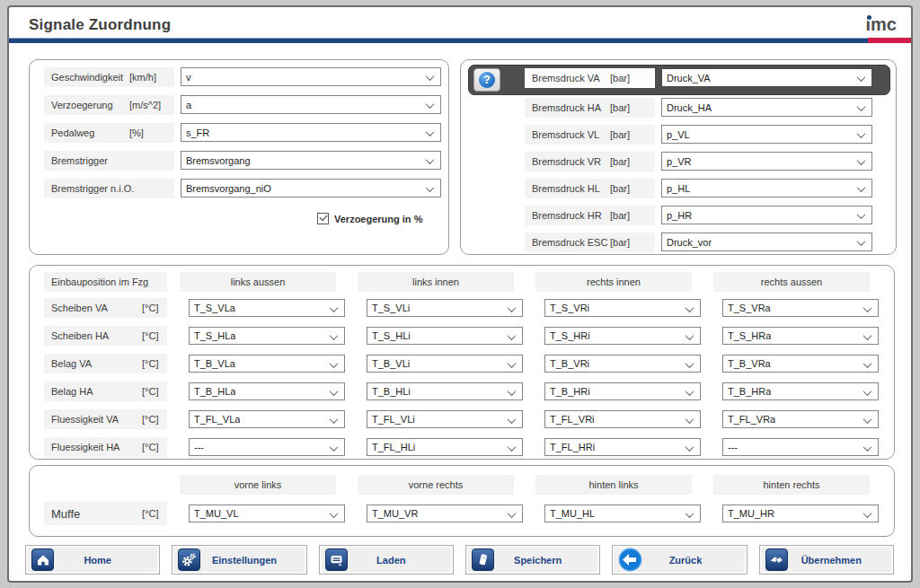 Image resolution: width=920 pixels, height=588 pixels. I want to click on matrix-combobox-0-2: T_S_VRi, so click(623, 308).